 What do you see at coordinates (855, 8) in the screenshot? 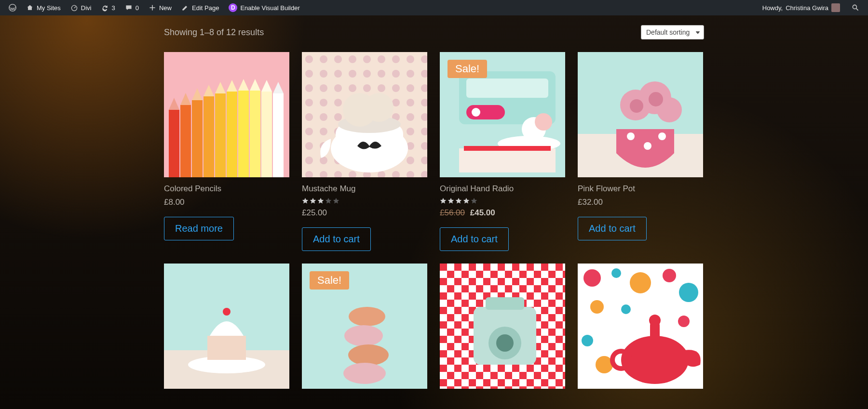
I see `adminbar-search` at bounding box center [855, 8].